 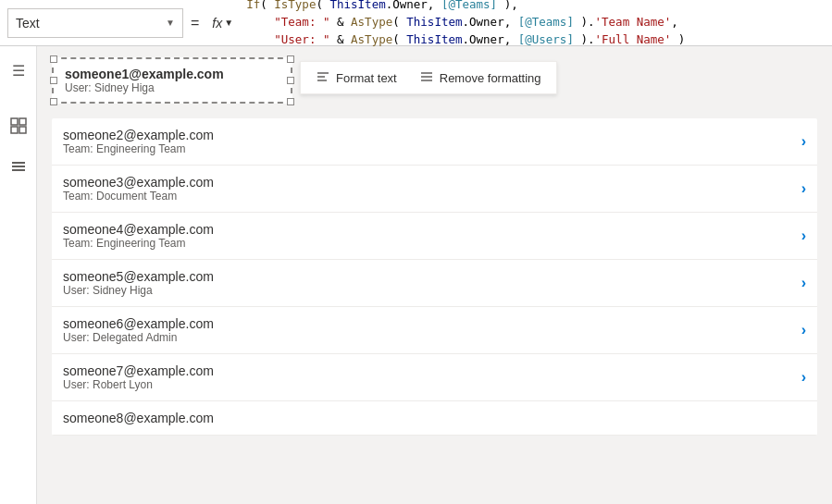 I want to click on list-item-email: someone2@example.com, so click(x=432, y=135).